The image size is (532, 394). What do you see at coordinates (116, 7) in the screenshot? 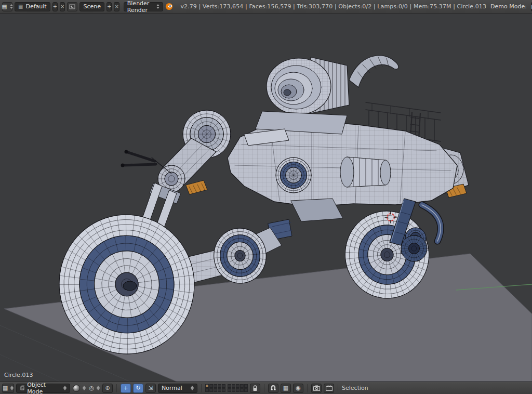
I see `close-scene-button: ×` at bounding box center [116, 7].